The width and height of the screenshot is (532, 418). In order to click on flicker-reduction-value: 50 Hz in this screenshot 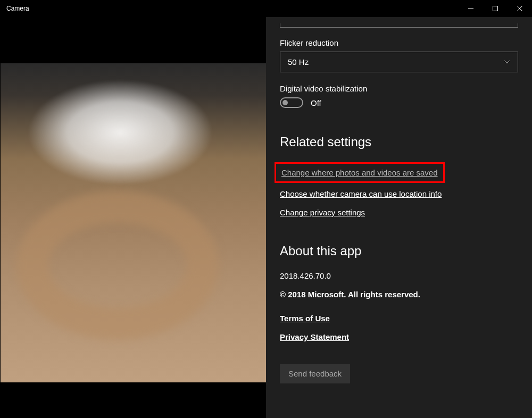, I will do `click(298, 62)`.